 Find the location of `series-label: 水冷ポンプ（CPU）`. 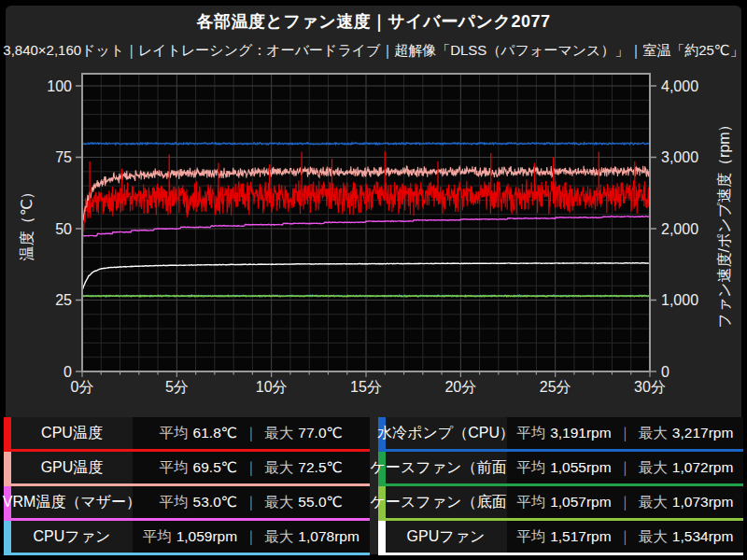

series-label: 水冷ポンプ（CPU） is located at coordinates (446, 433).